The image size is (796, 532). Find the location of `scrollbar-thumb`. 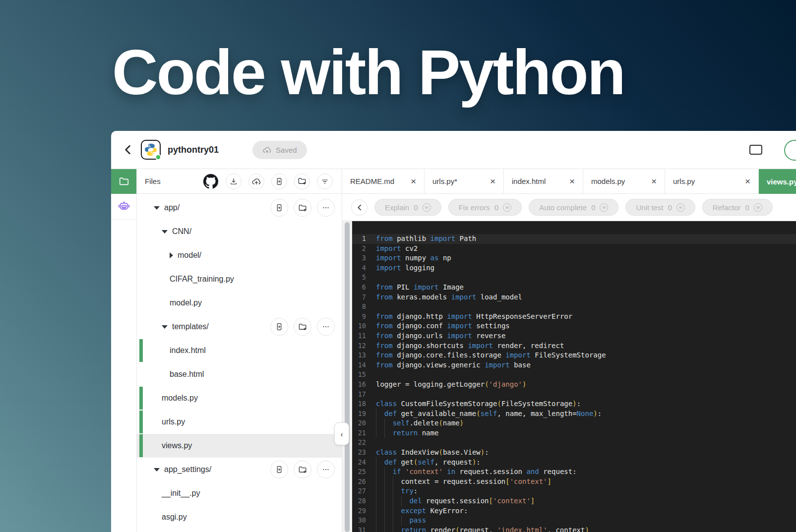

scrollbar-thumb is located at coordinates (347, 377).